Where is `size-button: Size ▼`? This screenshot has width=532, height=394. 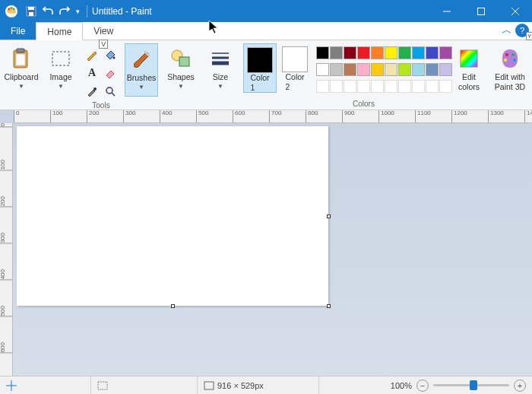 size-button: Size ▼ is located at coordinates (220, 70).